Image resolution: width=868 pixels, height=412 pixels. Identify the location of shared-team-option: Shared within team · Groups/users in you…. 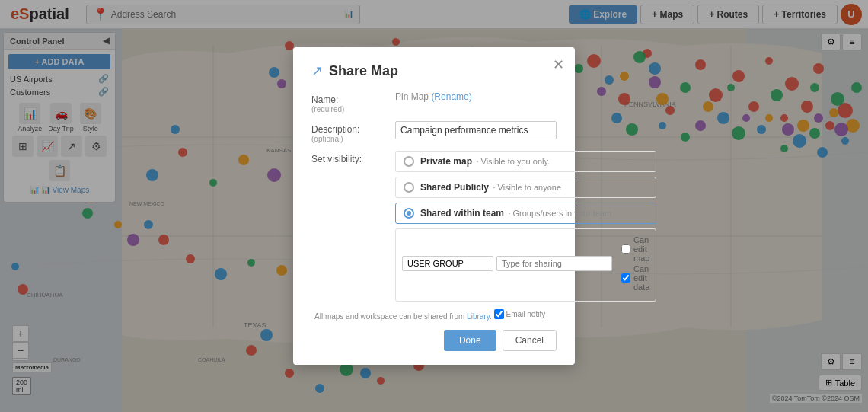
(525, 213).